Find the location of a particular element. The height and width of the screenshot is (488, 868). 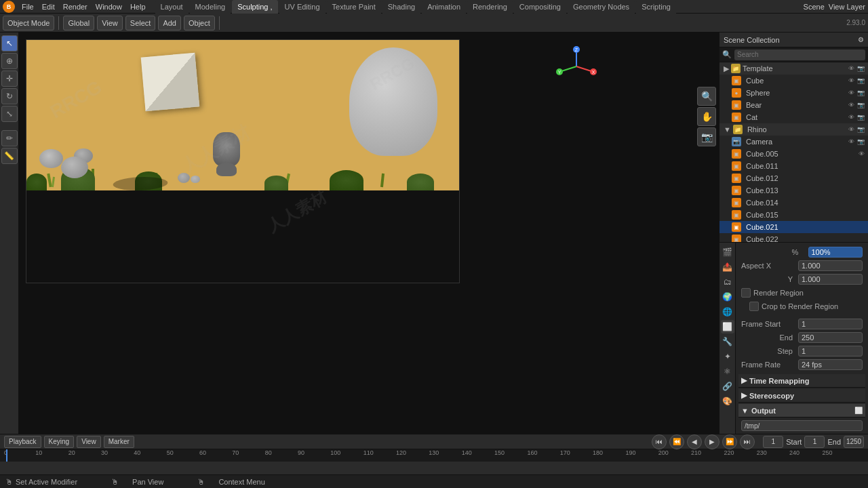

tab-sculpting: Sculpting , is located at coordinates (255, 7).